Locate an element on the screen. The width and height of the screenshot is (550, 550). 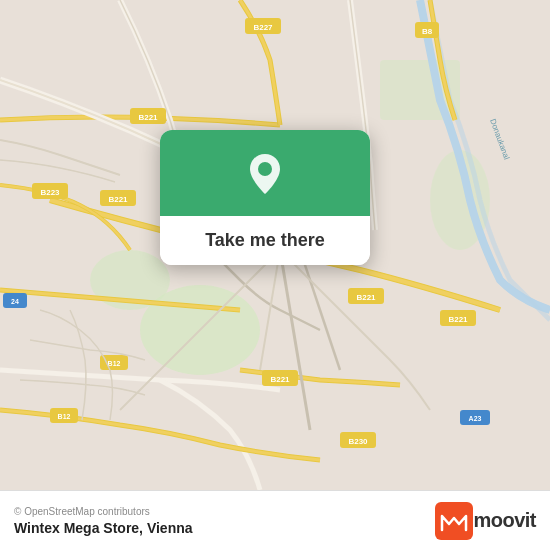
bottom-bar: © OpenStreetMap contributors Wintex Mega… is located at coordinates (275, 520).